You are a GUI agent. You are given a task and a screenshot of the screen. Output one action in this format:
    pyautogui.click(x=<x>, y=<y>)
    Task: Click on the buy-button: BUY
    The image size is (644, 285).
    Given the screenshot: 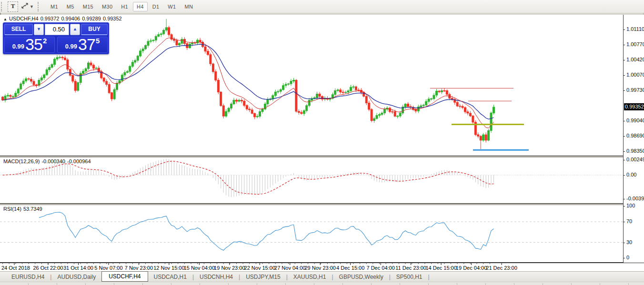 What is the action you would take?
    pyautogui.click(x=94, y=29)
    